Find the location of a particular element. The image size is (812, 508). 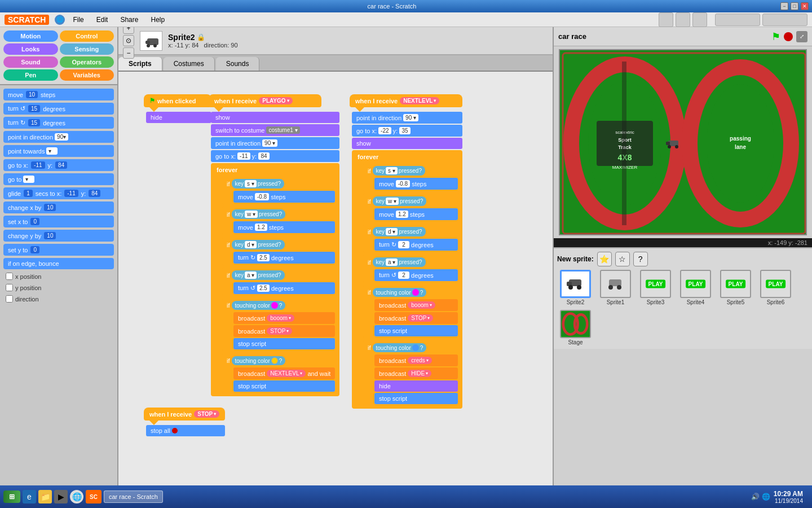

green-flag-stage: ⚑ is located at coordinates (776, 37).